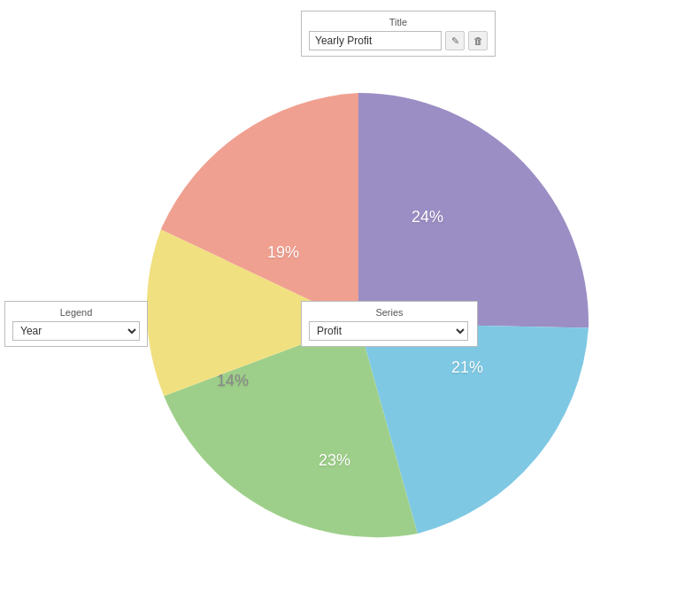 The image size is (700, 600). Describe the element at coordinates (389, 324) in the screenshot. I see `series-panel: Series Profit` at that location.